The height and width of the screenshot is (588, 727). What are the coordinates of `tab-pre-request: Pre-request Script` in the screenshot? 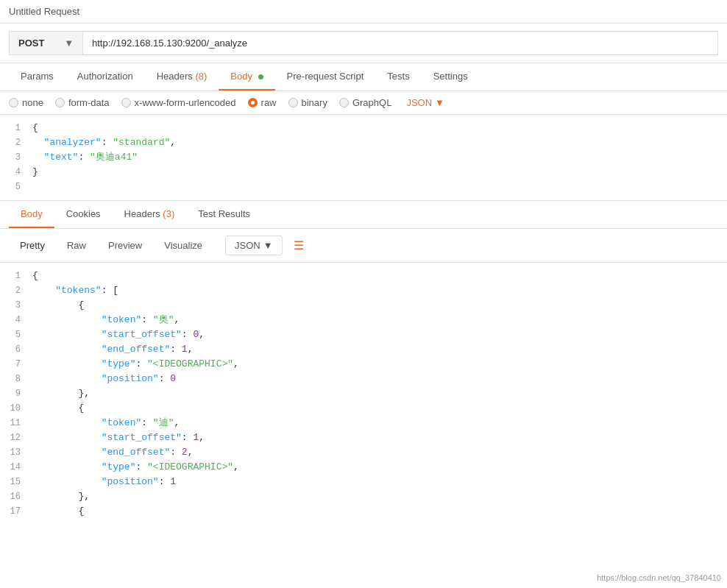 It's located at (325, 77).